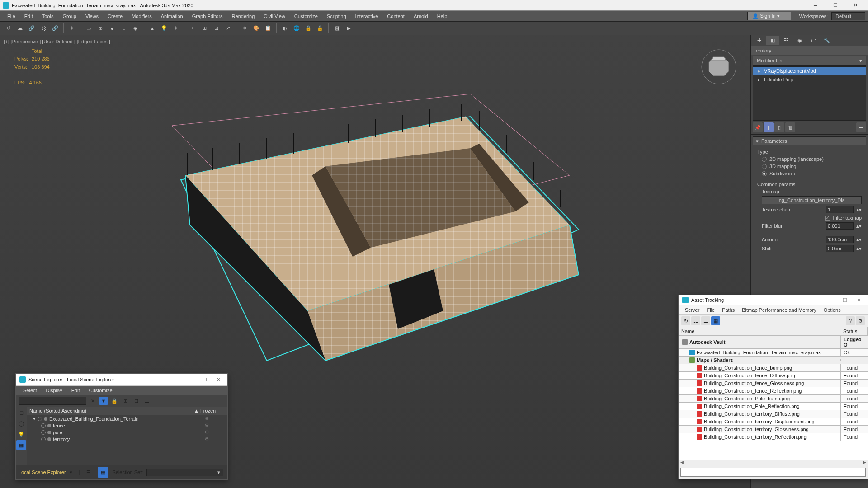 This screenshot has width=868, height=488. Describe the element at coordinates (779, 127) in the screenshot. I see `make-unique-icon: ▯` at that location.